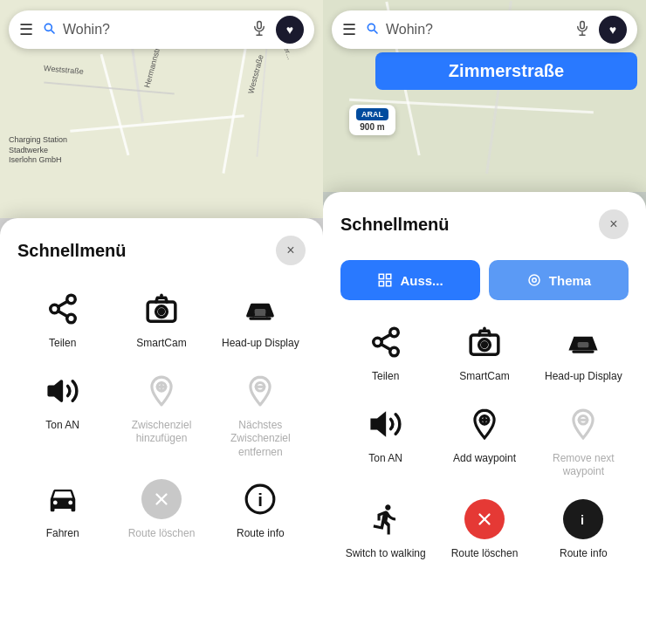  What do you see at coordinates (421, 281) in the screenshot?
I see `auss-label: Auss...` at bounding box center [421, 281].